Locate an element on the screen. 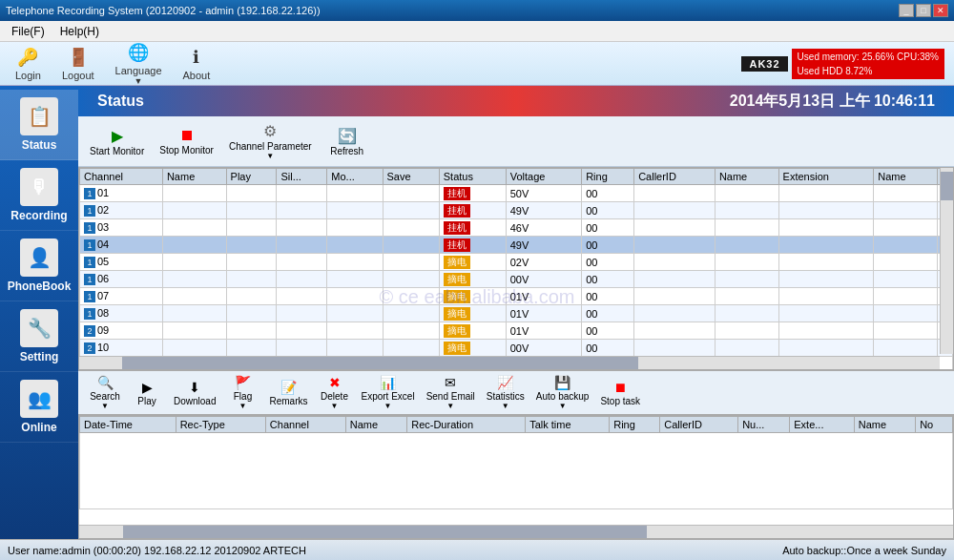 The height and width of the screenshot is (560, 954). table-row: 108 摘电 01V 00 is located at coordinates (517, 314).